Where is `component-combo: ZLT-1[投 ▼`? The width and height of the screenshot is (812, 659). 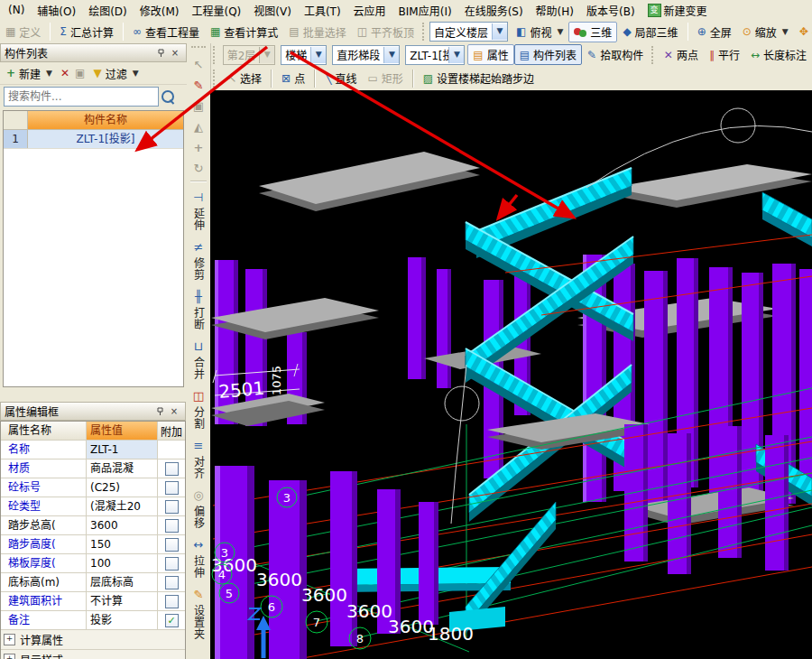 component-combo: ZLT-1[投 ▼ is located at coordinates (435, 55).